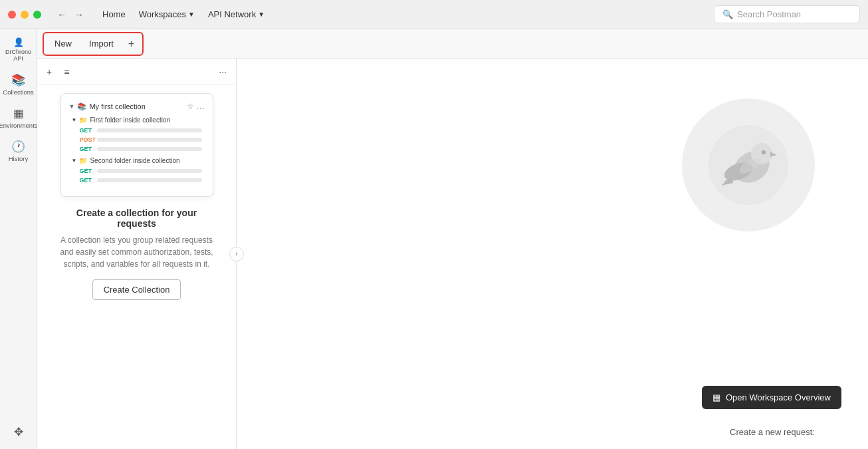 The height and width of the screenshot is (449, 868). I want to click on left-sidebar: 👤 DrChrono API 📚 Collections ▦ Environme…, so click(19, 239).